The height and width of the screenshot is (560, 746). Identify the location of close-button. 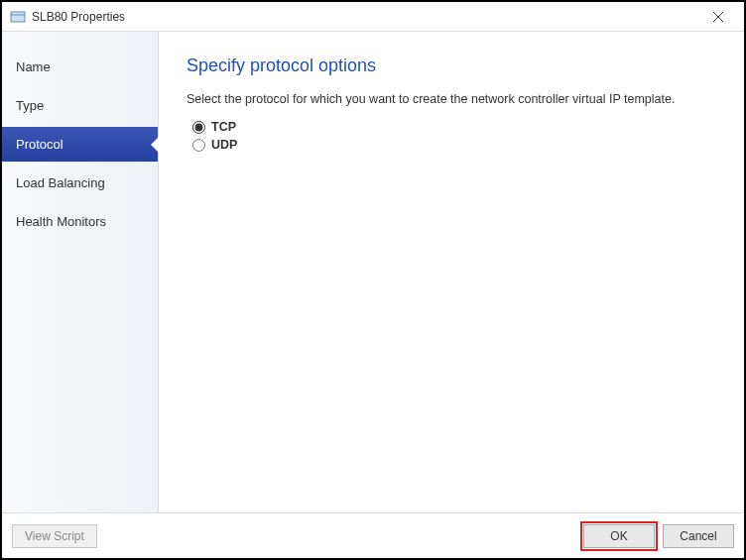
(718, 17).